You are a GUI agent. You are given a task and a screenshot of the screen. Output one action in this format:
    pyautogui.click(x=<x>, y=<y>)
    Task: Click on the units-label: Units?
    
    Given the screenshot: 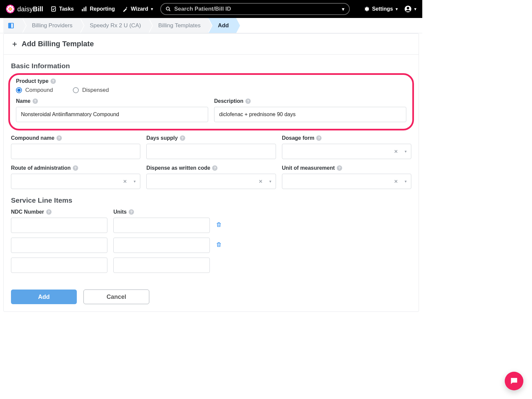 What is the action you would take?
    pyautogui.click(x=162, y=212)
    